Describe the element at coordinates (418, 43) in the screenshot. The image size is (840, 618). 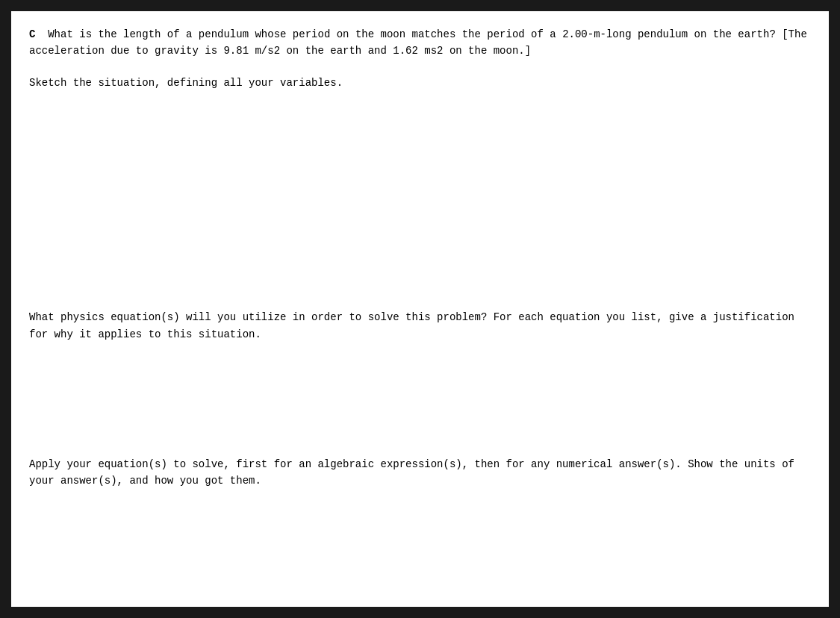
I see `question-text: What is the length of a pendulum whose p…` at that location.